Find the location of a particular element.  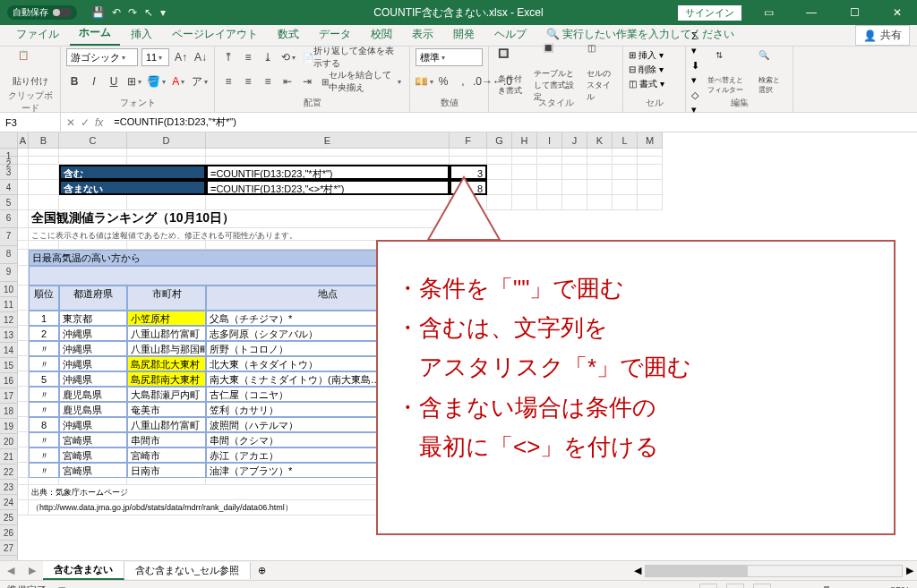

formula-r4: =COUNTIF(D13:D23,"<>*村*") is located at coordinates (328, 188).